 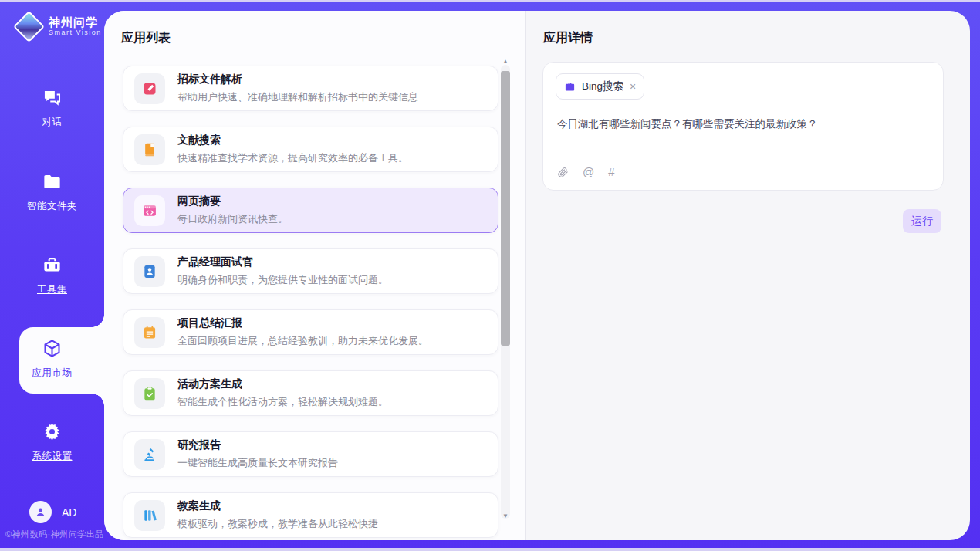 I want to click on app-list-item: 研究报告一键智能生成高质量长文本研究报告, so click(x=310, y=454).